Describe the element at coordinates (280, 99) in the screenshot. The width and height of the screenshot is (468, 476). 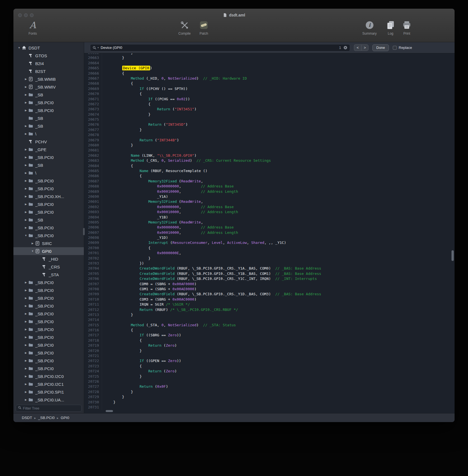
I see `code-line: If ((PCHG == 0x02))` at that location.